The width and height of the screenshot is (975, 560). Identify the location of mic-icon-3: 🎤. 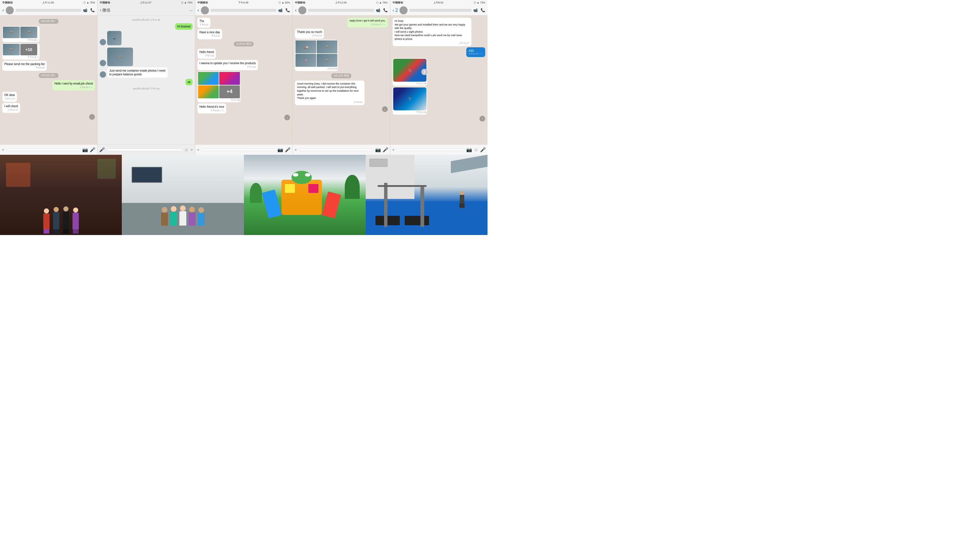
(288, 150).